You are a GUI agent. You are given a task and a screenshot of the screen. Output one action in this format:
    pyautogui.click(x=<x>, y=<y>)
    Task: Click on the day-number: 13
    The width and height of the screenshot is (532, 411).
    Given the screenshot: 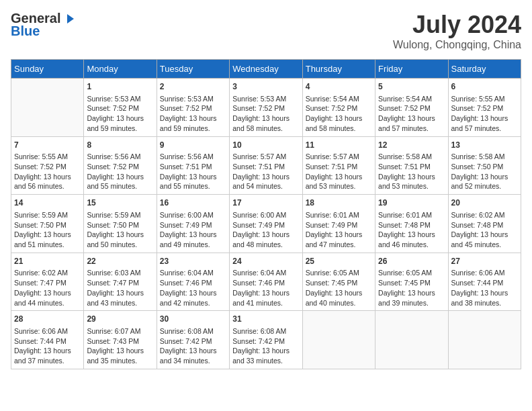 What is the action you would take?
    pyautogui.click(x=485, y=145)
    